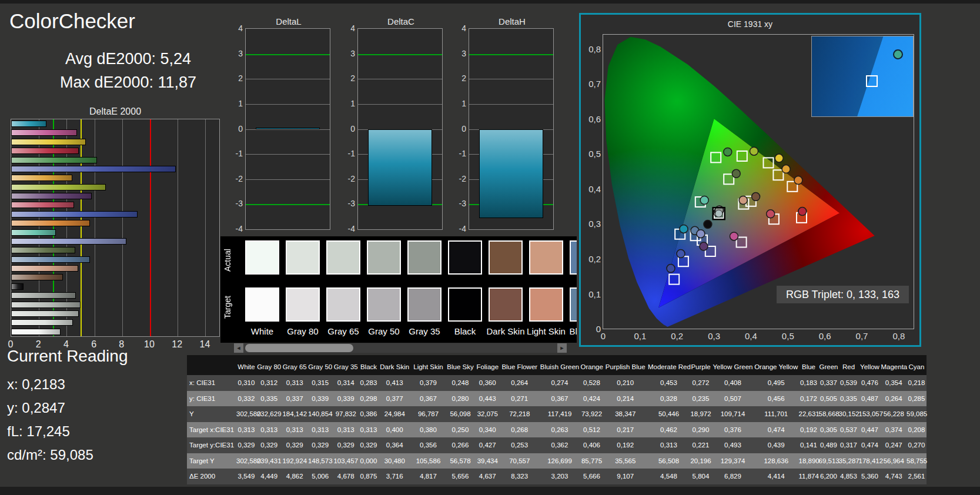 This screenshot has height=495, width=980. Describe the element at coordinates (239, 348) in the screenshot. I see `scroll-left-button: ◄` at that location.